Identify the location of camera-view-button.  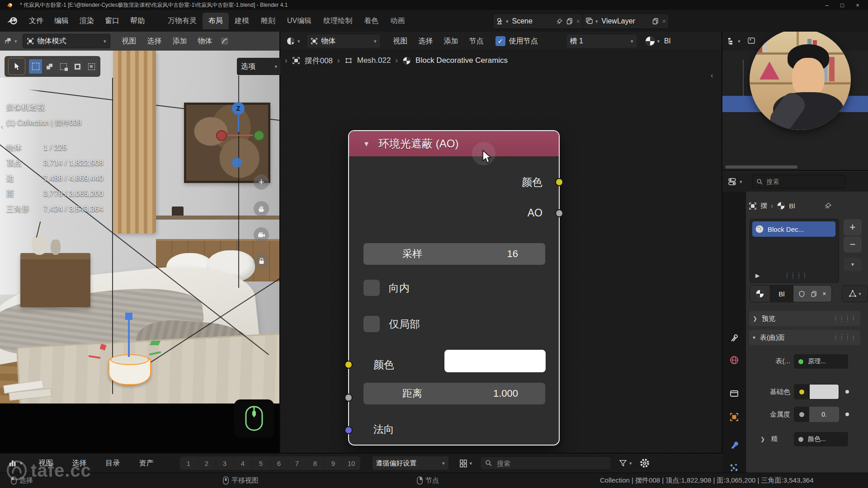
(261, 235).